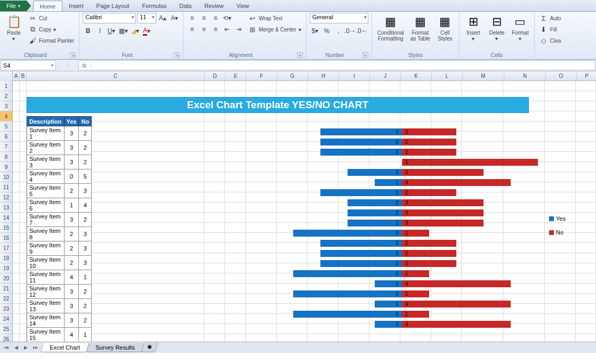 The height and width of the screenshot is (364, 596). Describe the element at coordinates (65, 347) in the screenshot. I see `sheet-tab-excel-chart: Excel Chart` at that location.